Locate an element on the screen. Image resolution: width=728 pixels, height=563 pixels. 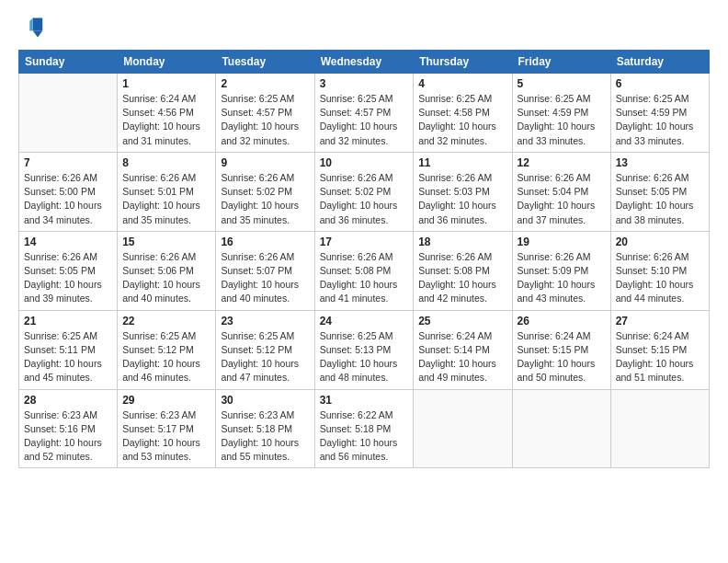
day-info: Sunrise: 6:26 AMSunset: 5:10 PMDaylight:… is located at coordinates (660, 278).